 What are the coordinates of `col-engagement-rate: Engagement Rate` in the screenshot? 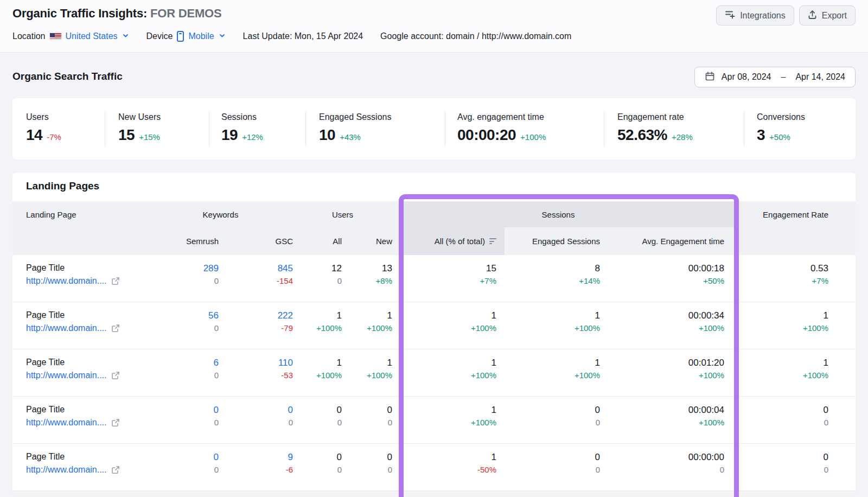 It's located at (776, 214).